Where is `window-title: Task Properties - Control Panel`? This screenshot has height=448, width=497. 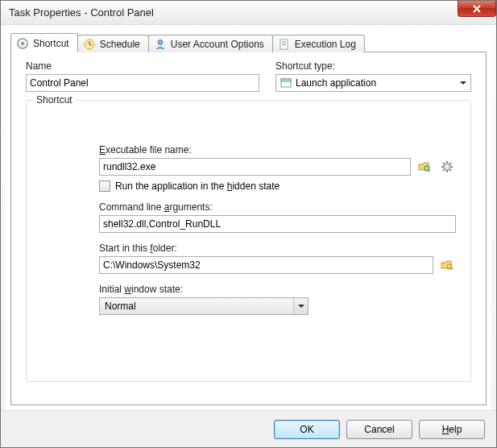
window-title: Task Properties - Control Panel is located at coordinates (81, 13).